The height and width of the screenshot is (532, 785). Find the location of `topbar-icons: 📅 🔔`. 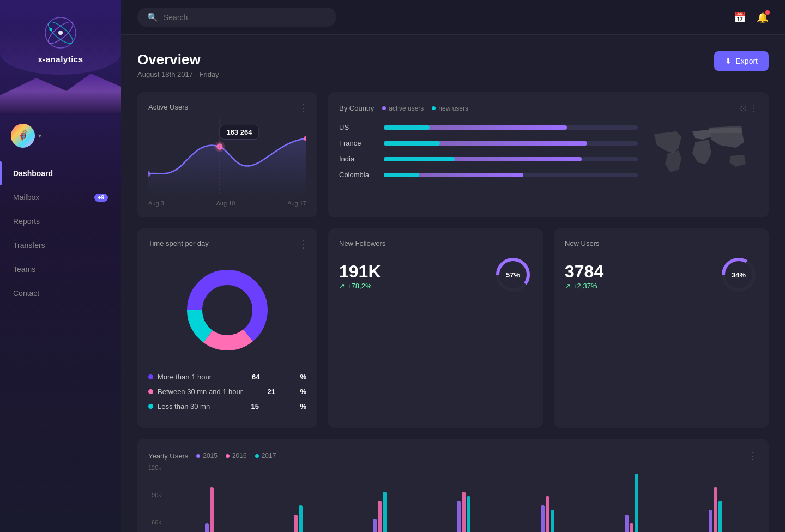

topbar-icons: 📅 🔔 is located at coordinates (751, 17).